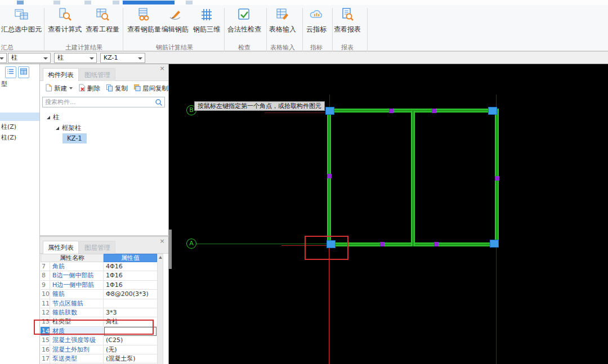 The image size is (608, 364). I want to click on tree-leaf-kz1: KZ-1, so click(74, 138).